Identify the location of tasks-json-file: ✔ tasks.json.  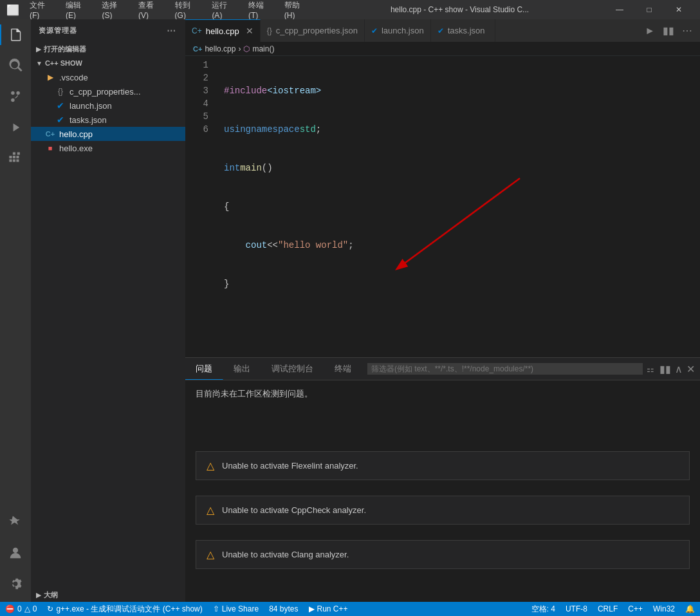
(108, 120).